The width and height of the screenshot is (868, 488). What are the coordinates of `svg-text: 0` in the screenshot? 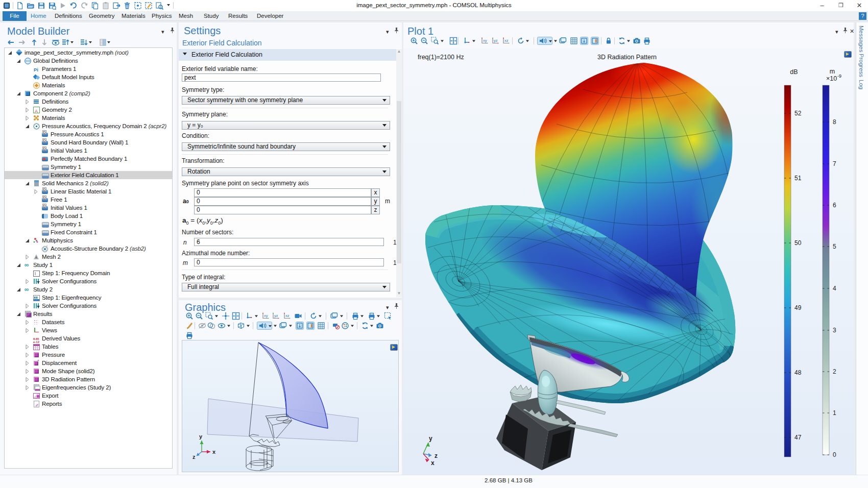 It's located at (834, 455).